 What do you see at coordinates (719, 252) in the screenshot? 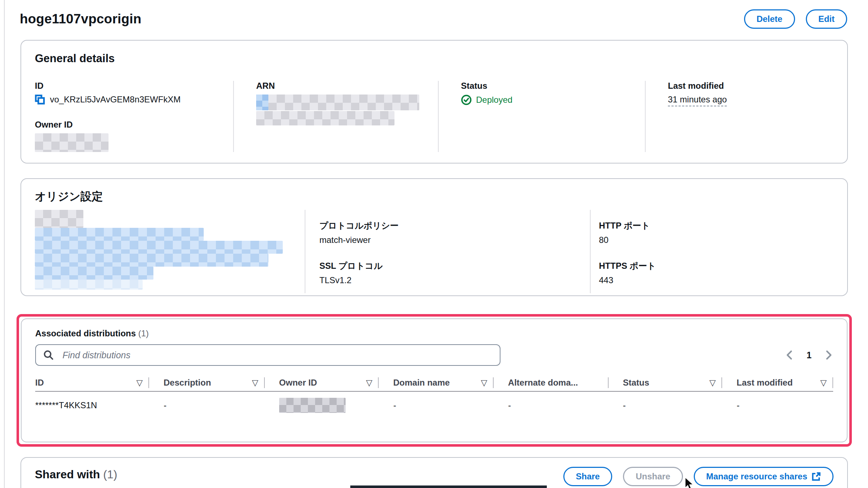
I see `origin-ports-column: HTTP ポート 80 HTTPS ポート 443` at bounding box center [719, 252].